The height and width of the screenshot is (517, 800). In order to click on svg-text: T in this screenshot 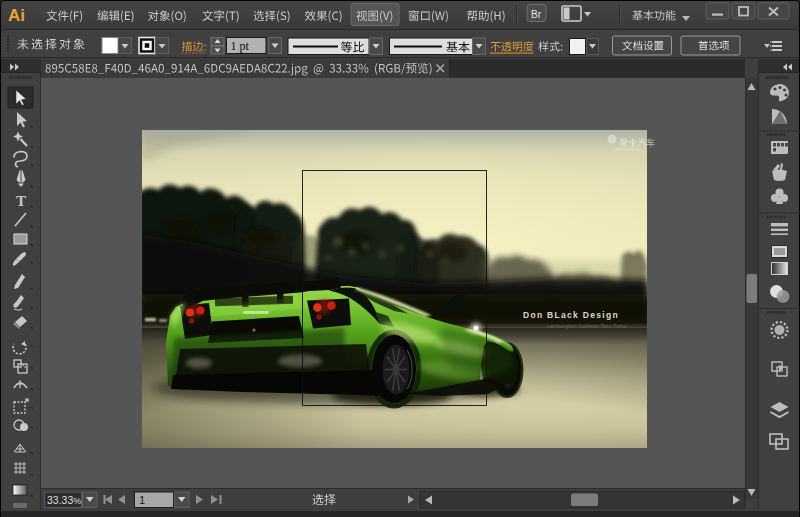, I will do `click(21, 201)`.